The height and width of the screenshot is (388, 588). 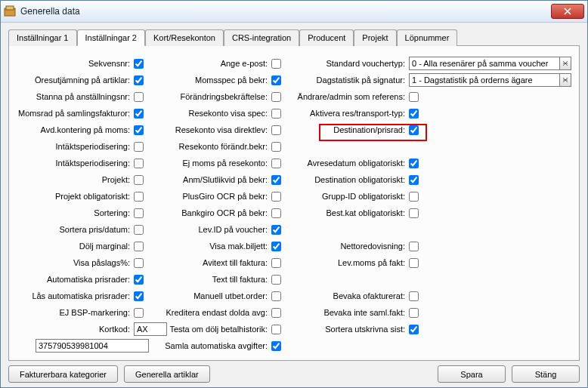 I want to click on col1-label-10: Sortera pris/datum:, so click(x=76, y=229).